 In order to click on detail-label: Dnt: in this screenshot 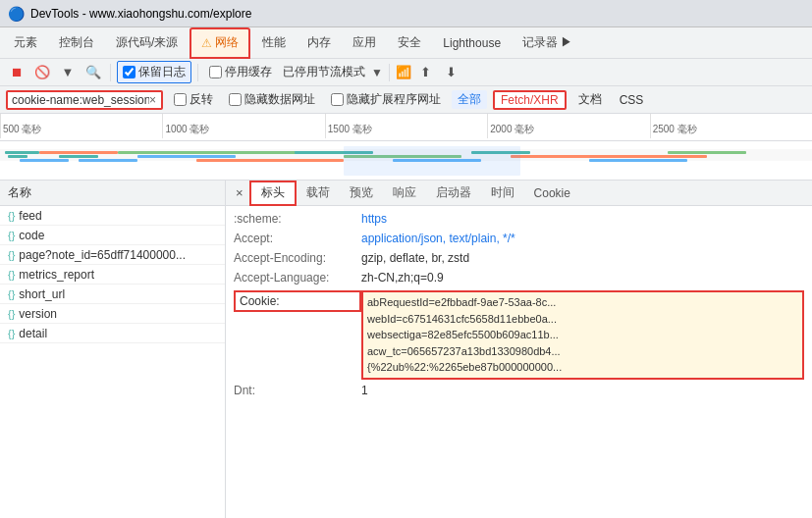, I will do `click(298, 390)`.